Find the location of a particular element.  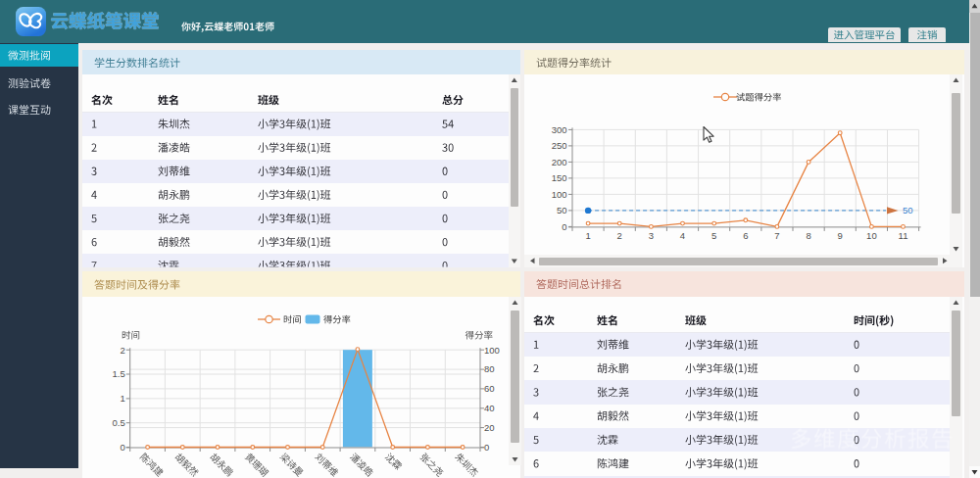

svg-text: 8 is located at coordinates (808, 235).